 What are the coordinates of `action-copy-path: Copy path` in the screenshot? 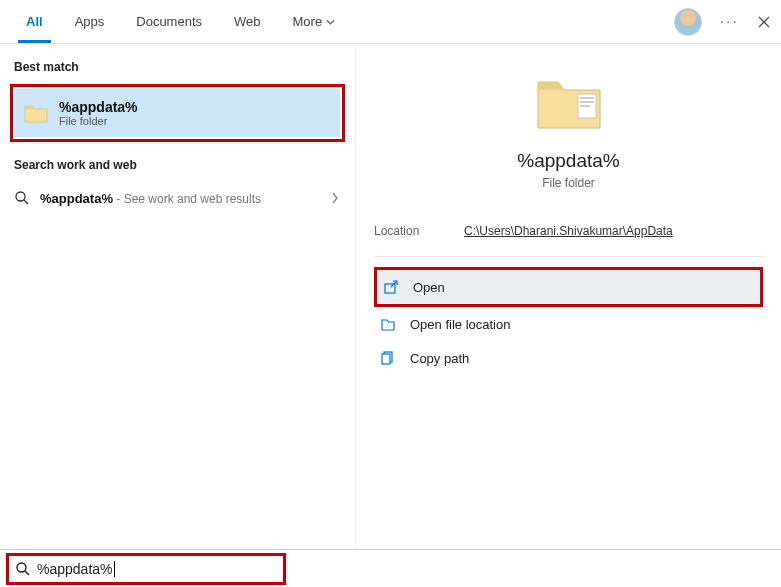 It's located at (568, 358).